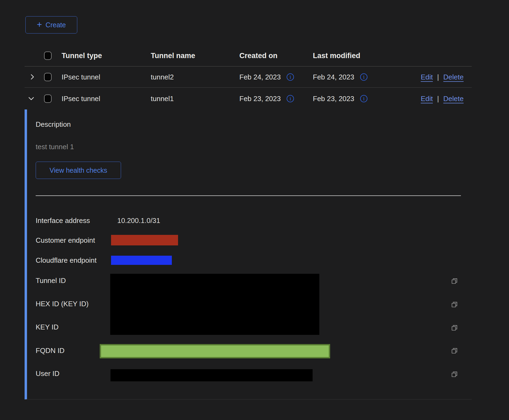 Image resolution: width=509 pixels, height=420 pixels. I want to click on copy-hex-id-button, so click(454, 305).